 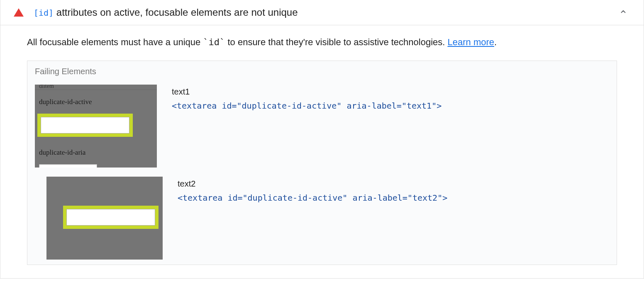 What do you see at coordinates (322, 42) in the screenshot?
I see `audit-description: All focusable elements must have a uniqu…` at bounding box center [322, 42].